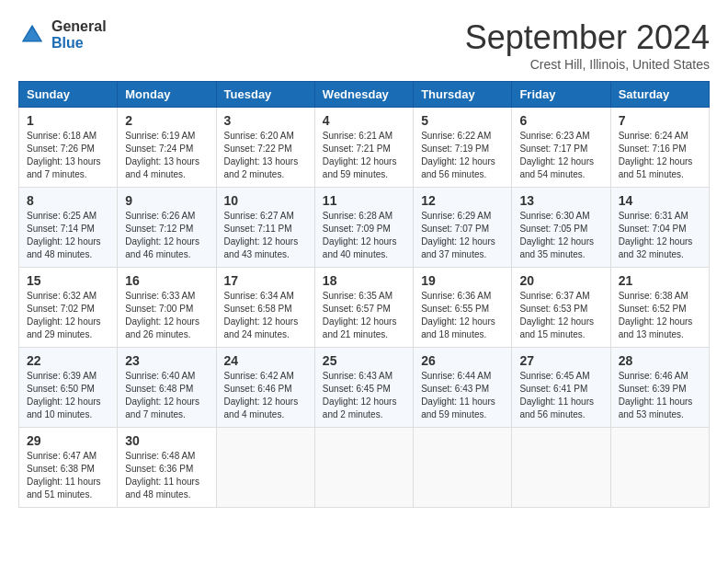 The height and width of the screenshot is (563, 728). I want to click on day-info: Sunrise: 6:34 AMSunset: 6:58 PMDaylight:…, so click(266, 316).